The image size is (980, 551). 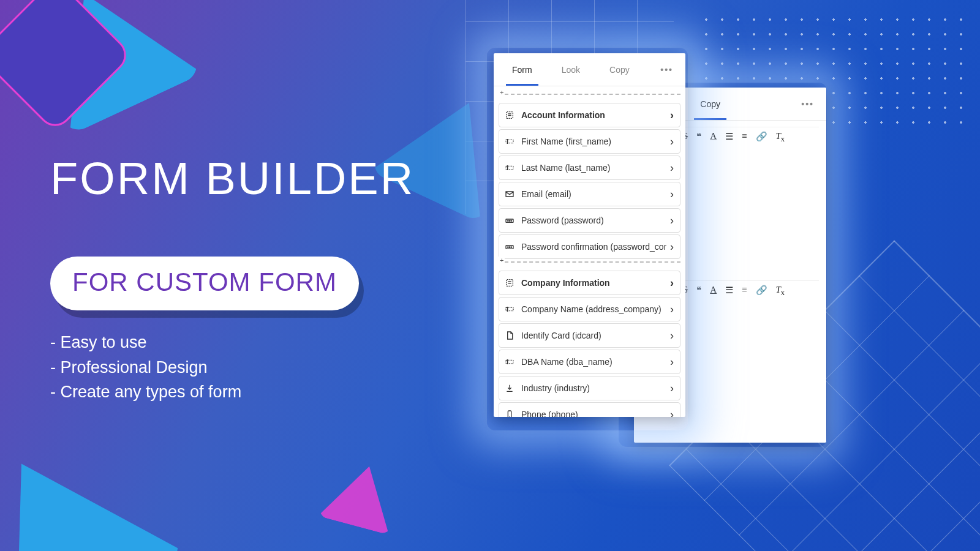 What do you see at coordinates (522, 70) in the screenshot?
I see `tab-form: Form` at bounding box center [522, 70].